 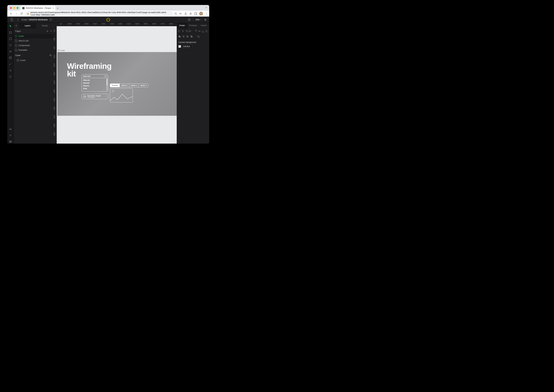 What do you see at coordinates (196, 31) in the screenshot?
I see `align-top-icon` at bounding box center [196, 31].